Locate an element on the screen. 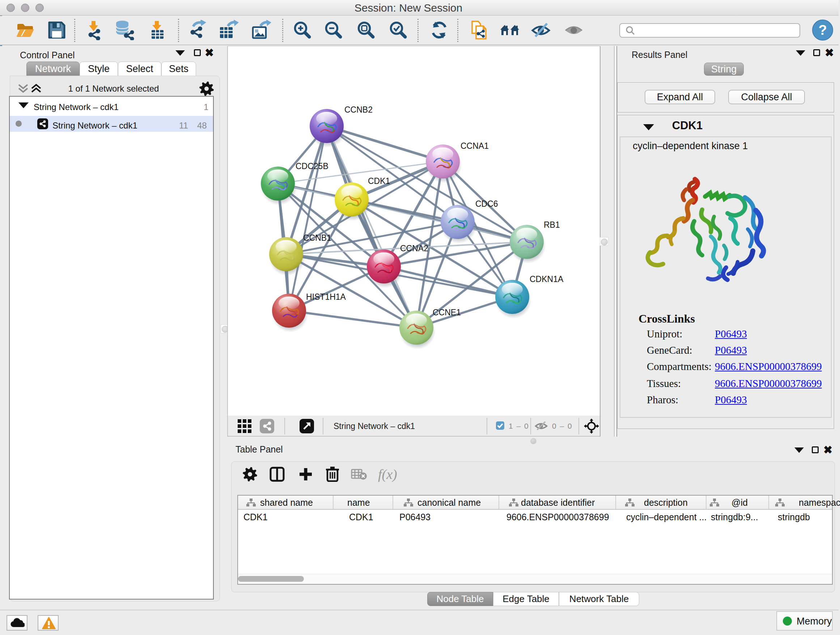 This screenshot has height=635, width=840. svg-text: CCNB1 is located at coordinates (317, 238).